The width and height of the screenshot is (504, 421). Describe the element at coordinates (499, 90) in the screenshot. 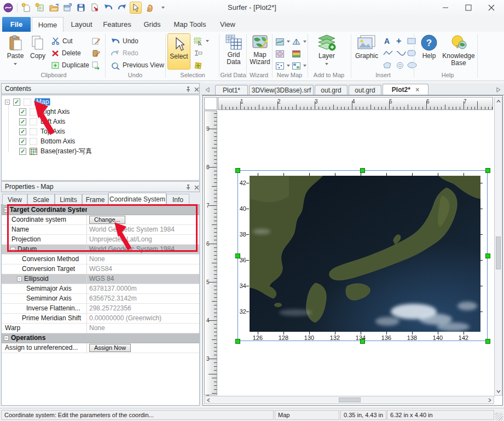

I see `tab-scroll-right-icon` at that location.